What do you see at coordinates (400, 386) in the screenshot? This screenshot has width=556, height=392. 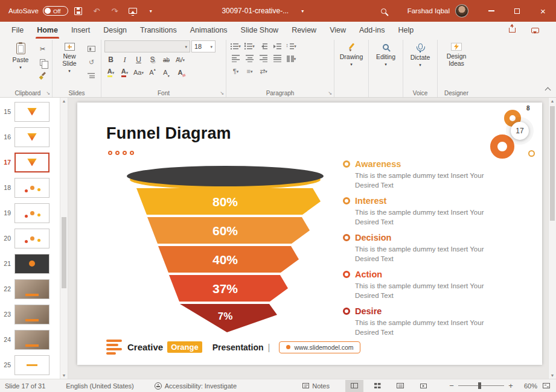 I see `reading-view-button` at bounding box center [400, 386].